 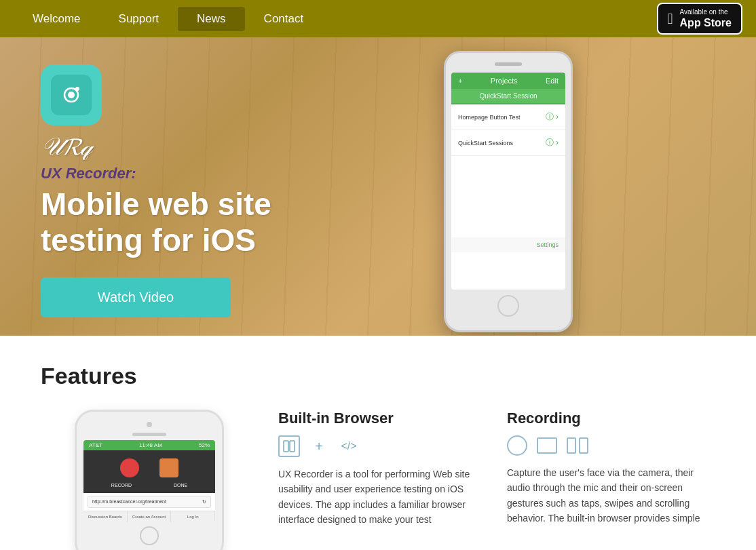 What do you see at coordinates (204, 502) in the screenshot?
I see `refresh-icon: ↻` at bounding box center [204, 502].